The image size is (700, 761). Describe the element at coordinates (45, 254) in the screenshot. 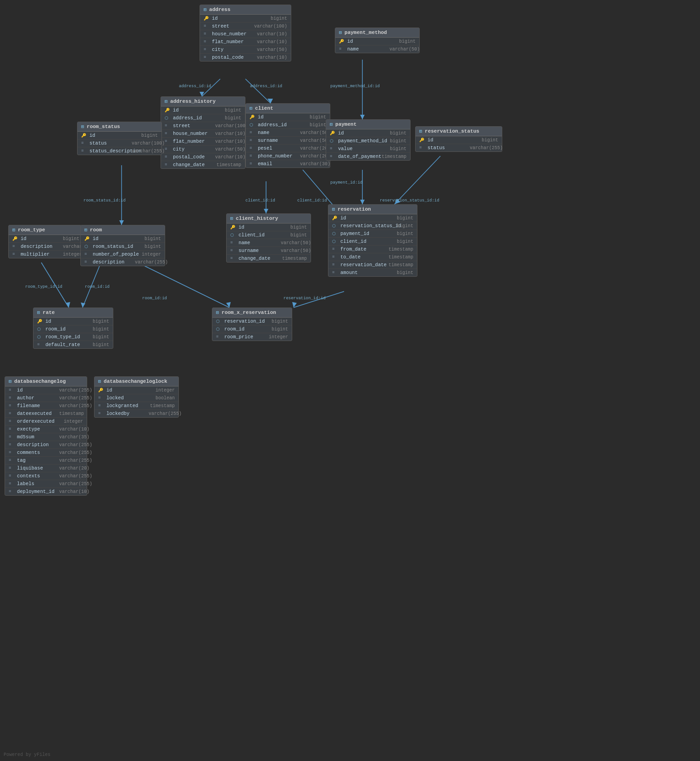

I see `table-row-room_type-2: ≡multiplierinteger` at that location.